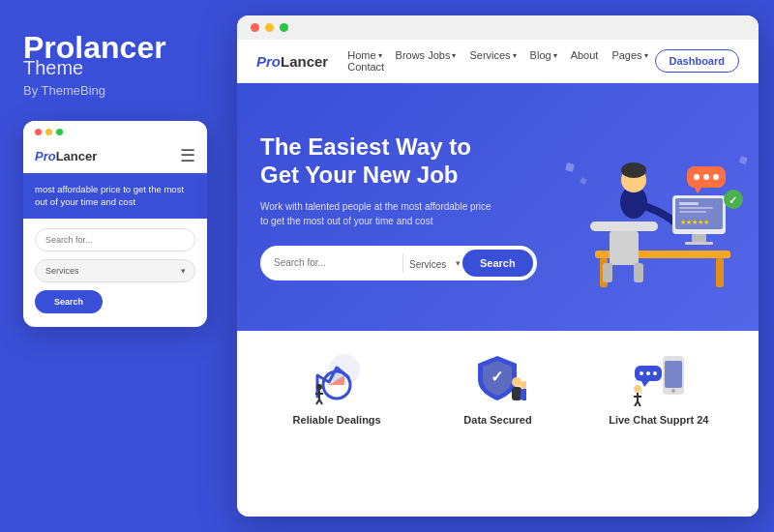  What do you see at coordinates (364, 55) in the screenshot?
I see `nav-home: Home ▾` at bounding box center [364, 55].